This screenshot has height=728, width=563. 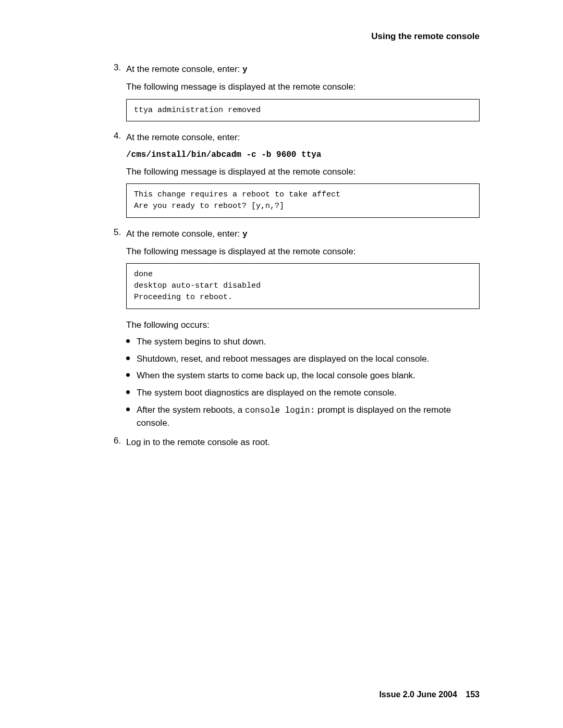 What do you see at coordinates (282, 36) in the screenshot?
I see `page-header: Using the remote console` at bounding box center [282, 36].